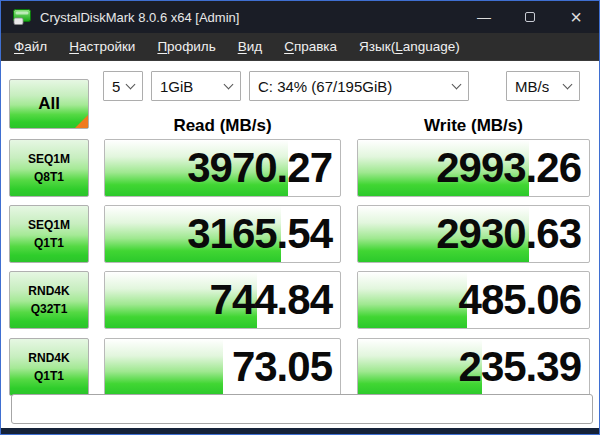 The height and width of the screenshot is (435, 600). What do you see at coordinates (520, 367) in the screenshot?
I see `score-value: 235.39` at bounding box center [520, 367].